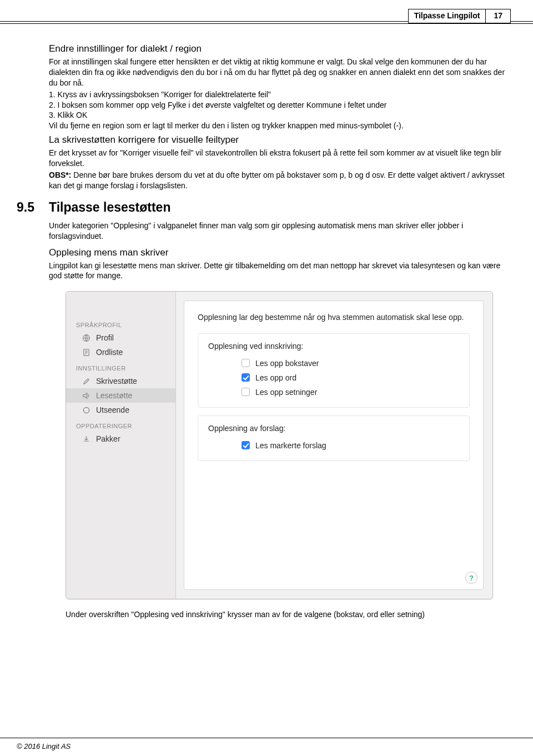 This screenshot has height=756, width=533. What do you see at coordinates (334, 392) in the screenshot?
I see `checkbox-row-setninger: Les opp setninger` at bounding box center [334, 392].